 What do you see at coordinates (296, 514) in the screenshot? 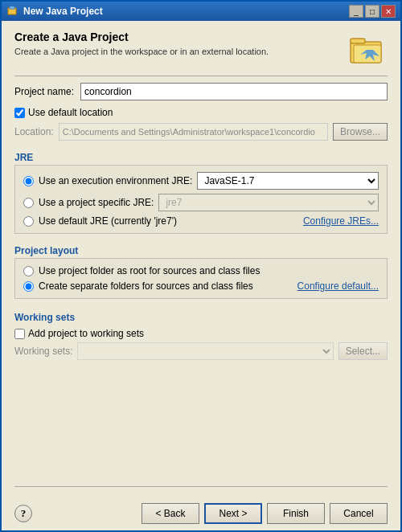
I see `finish-button: Finish` at bounding box center [296, 514].